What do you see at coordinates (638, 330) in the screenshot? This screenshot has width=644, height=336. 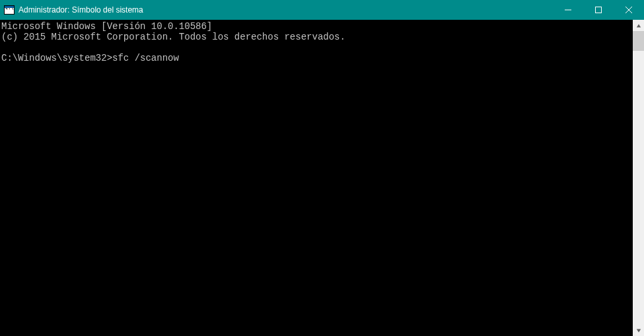 I see `scroll-down-button` at bounding box center [638, 330].